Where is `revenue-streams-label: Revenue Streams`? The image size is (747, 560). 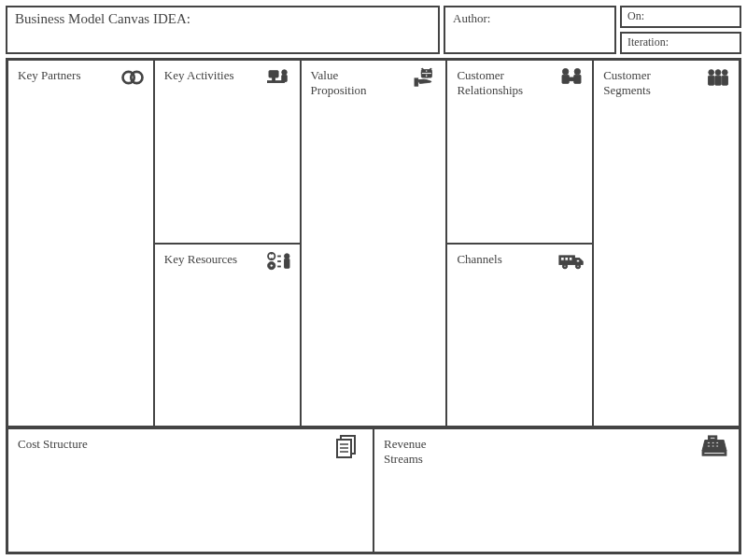 revenue-streams-label: Revenue Streams is located at coordinates (421, 452).